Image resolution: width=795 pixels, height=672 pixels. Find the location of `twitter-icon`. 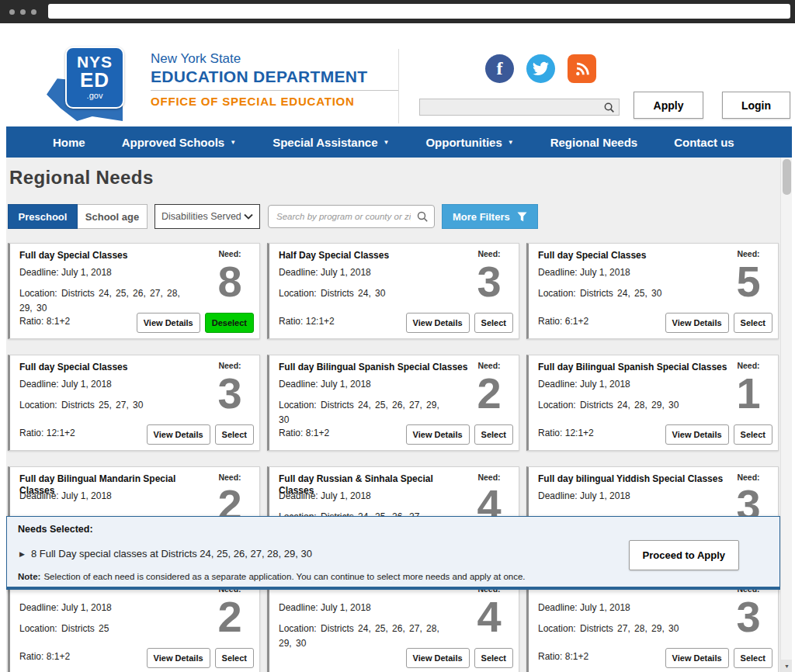

twitter-icon is located at coordinates (540, 68).